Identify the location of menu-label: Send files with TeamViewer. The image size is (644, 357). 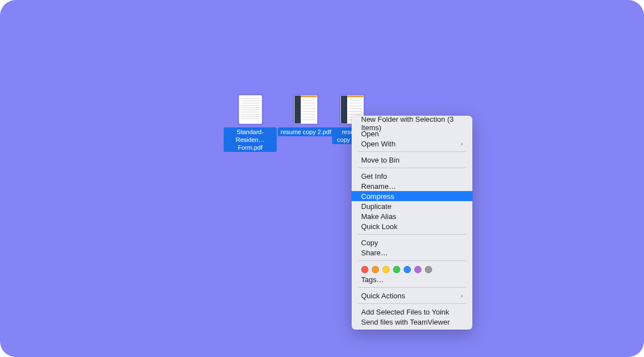
(406, 322).